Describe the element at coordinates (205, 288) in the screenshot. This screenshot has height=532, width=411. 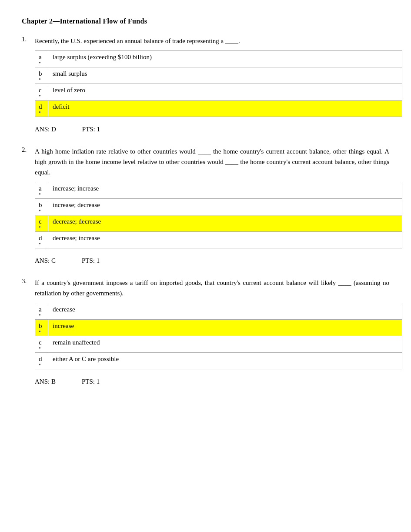
I see `question-row-3: 3.If a country's government imposes a ta…` at that location.